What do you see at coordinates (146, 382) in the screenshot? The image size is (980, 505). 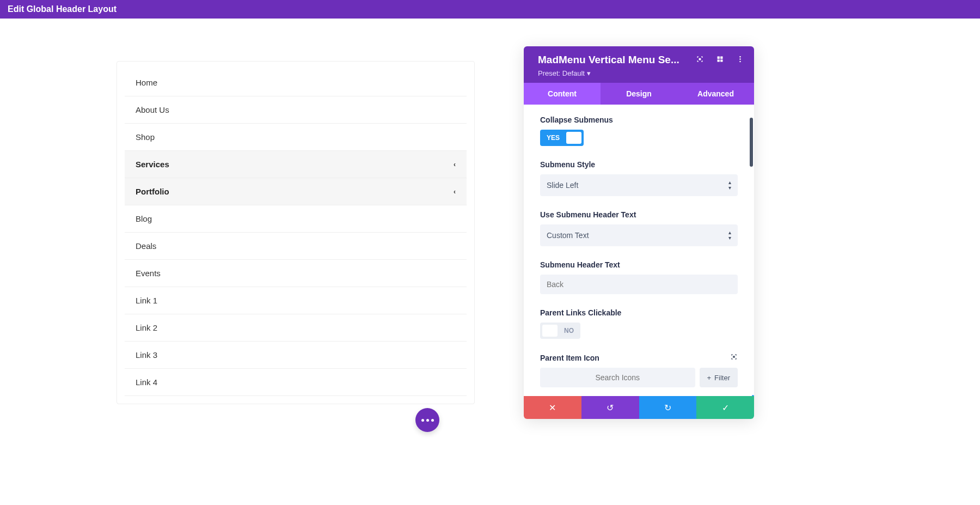 I see `menu-item-label: Link 4` at bounding box center [146, 382].